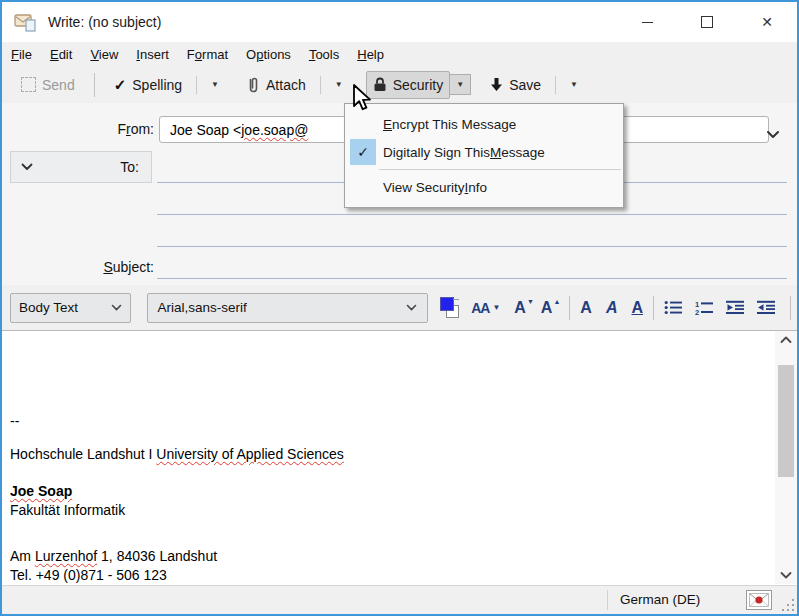  What do you see at coordinates (288, 308) in the screenshot?
I see `font-select: Arial,sans-serif` at bounding box center [288, 308].